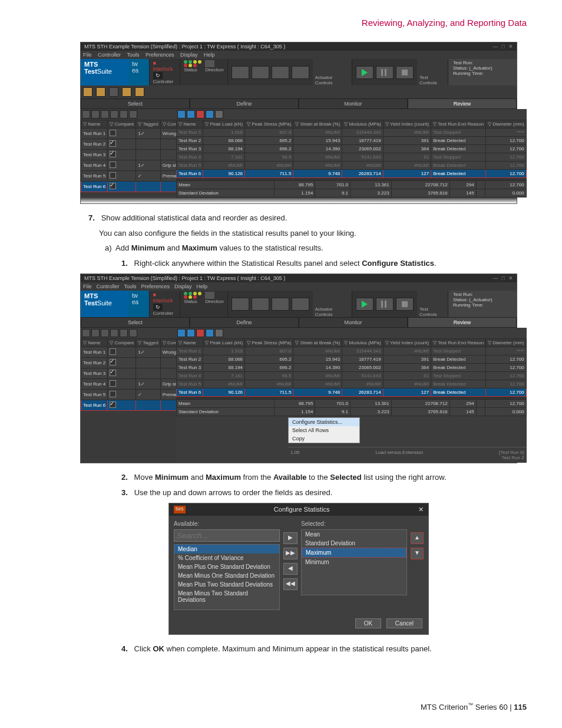 This screenshot has height=728, width=562. I want to click on step-7-1: 1. Right-click anywhere within the Stati…, so click(324, 263).